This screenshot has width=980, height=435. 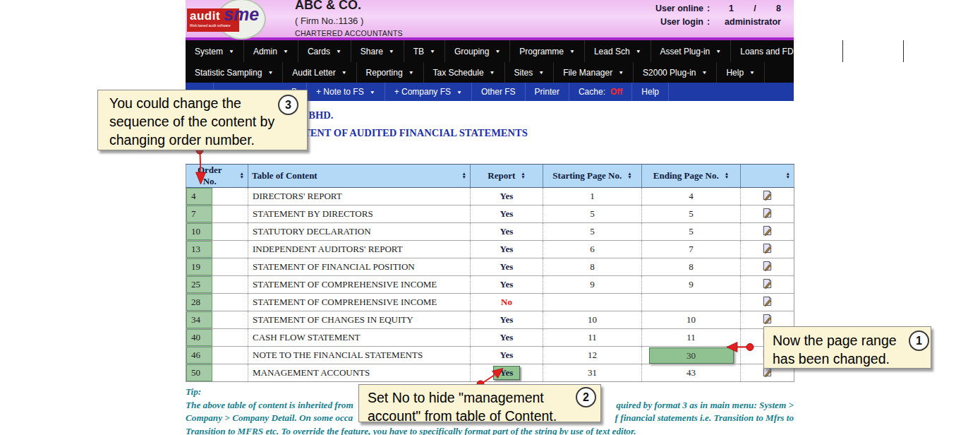 I want to click on order-number-field: 13, so click(x=199, y=249).